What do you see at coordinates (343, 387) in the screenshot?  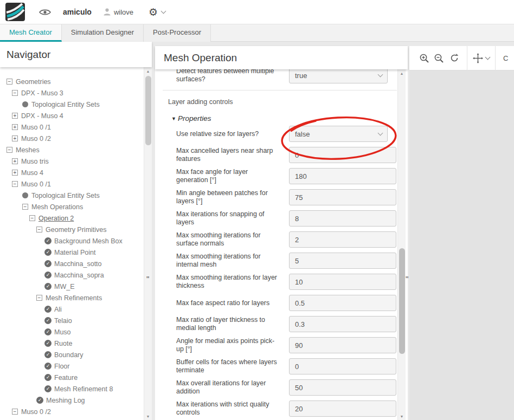 I see `max-overall-iterations-input` at bounding box center [343, 387].